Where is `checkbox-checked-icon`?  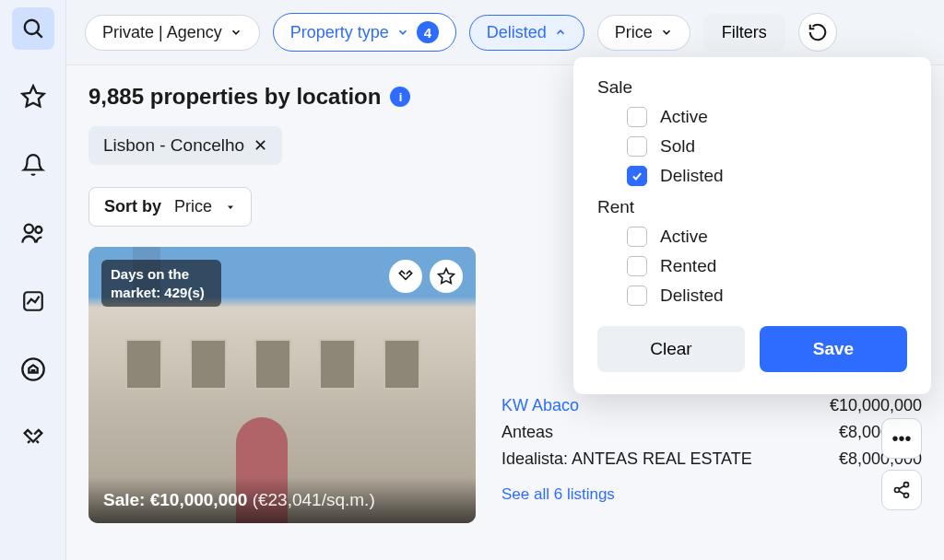 checkbox-checked-icon is located at coordinates (637, 176).